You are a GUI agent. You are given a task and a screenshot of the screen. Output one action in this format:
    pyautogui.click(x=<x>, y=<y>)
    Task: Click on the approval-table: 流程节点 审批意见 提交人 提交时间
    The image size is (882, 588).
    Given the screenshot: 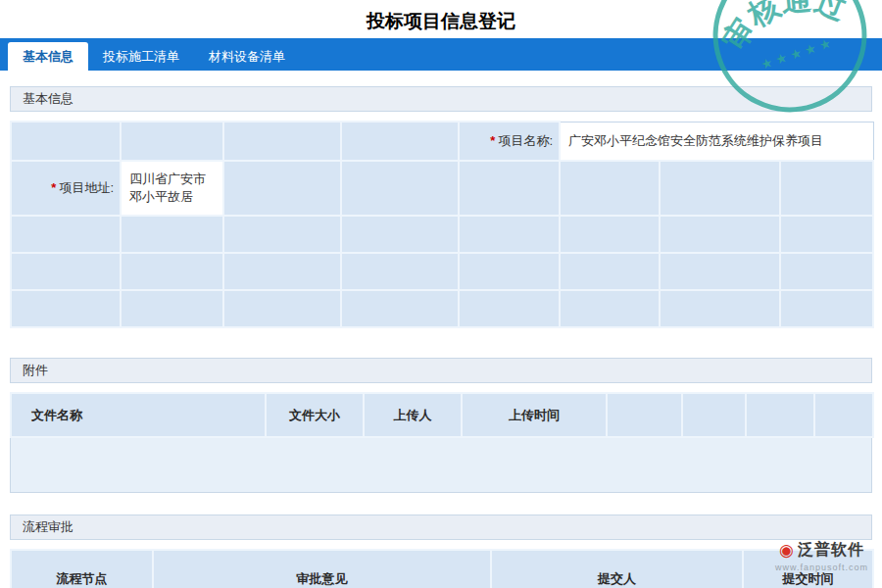 What is the action you would take?
    pyautogui.click(x=442, y=568)
    